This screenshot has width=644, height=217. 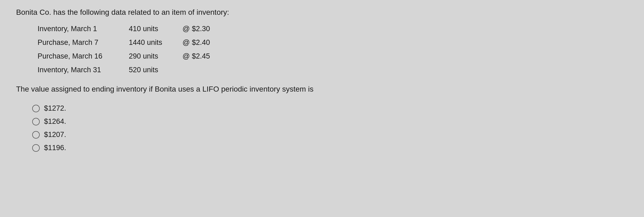 I want to click on row-price: @ $2.30, so click(x=196, y=29).